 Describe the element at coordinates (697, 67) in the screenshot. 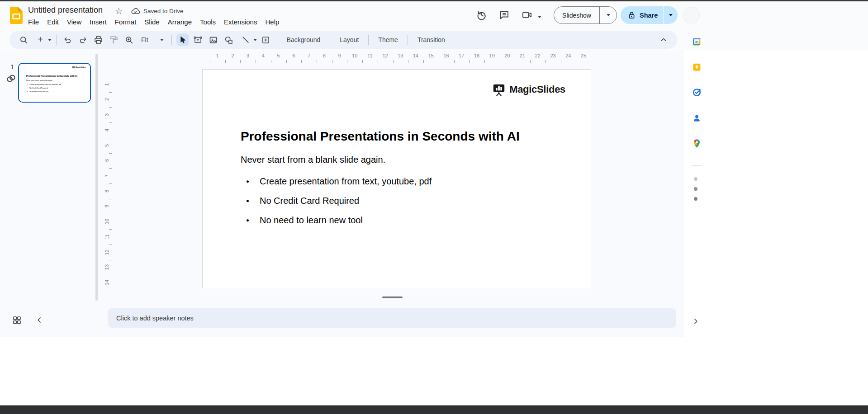

I see `keep-icon` at that location.